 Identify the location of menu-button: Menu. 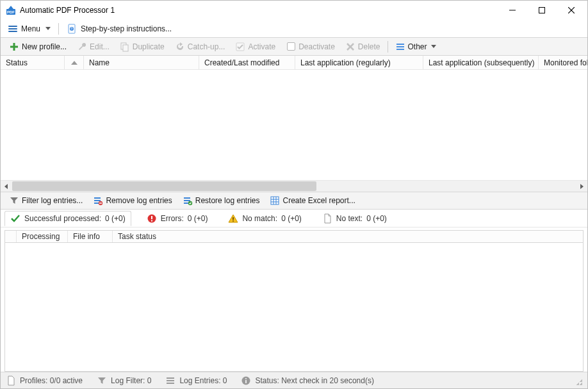
(29, 29).